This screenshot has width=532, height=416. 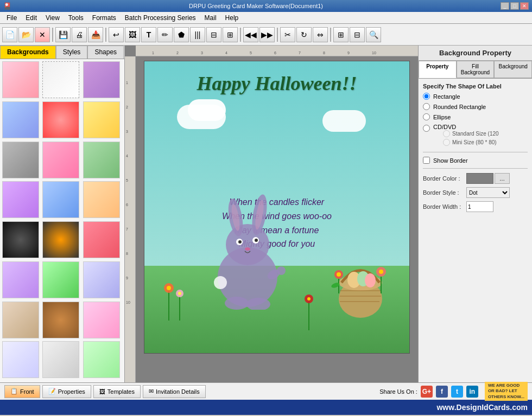 What do you see at coordinates (72, 52) in the screenshot?
I see `tab-styles: Styles` at bounding box center [72, 52].